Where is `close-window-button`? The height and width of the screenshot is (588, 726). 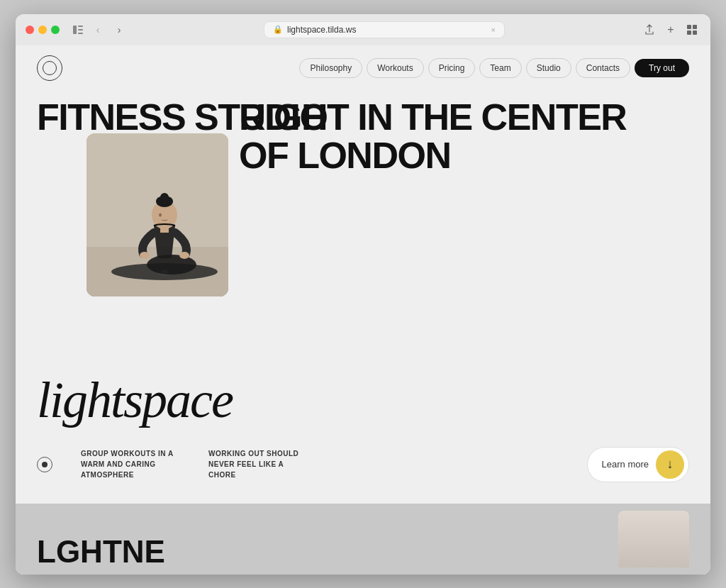 close-window-button is located at coordinates (30, 30).